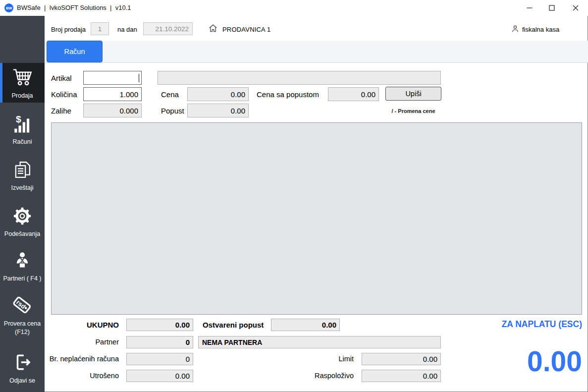 This screenshot has height=392, width=588. I want to click on ostvareni-popust-label: Ostvareni popust, so click(237, 325).